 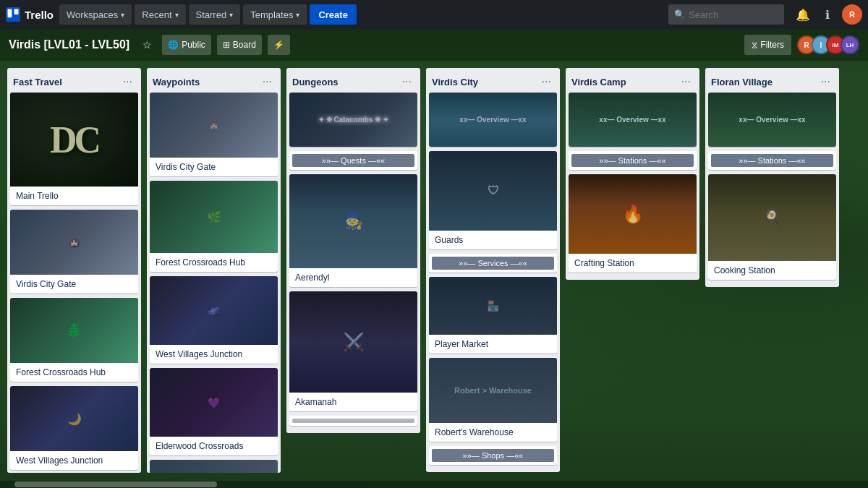 What do you see at coordinates (214, 283) in the screenshot?
I see `column-cards: 🏰 Virdis City Gate 🌿 Forest Crossroads H…` at bounding box center [214, 283].